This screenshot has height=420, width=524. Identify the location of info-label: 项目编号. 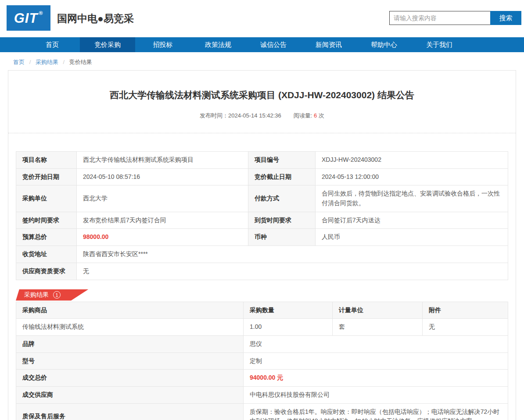
(282, 160).